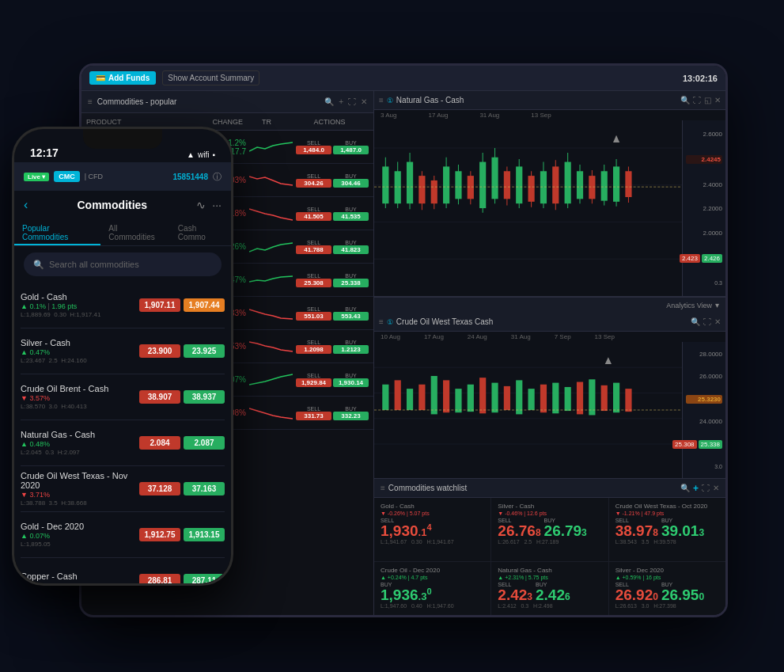 The height and width of the screenshot is (672, 784). I want to click on buy-button: 1,487.0, so click(351, 150).